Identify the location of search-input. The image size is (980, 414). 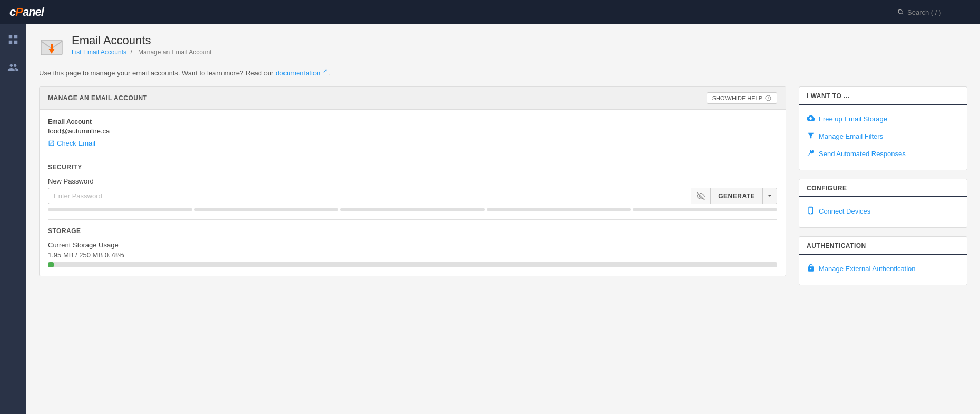
(939, 13).